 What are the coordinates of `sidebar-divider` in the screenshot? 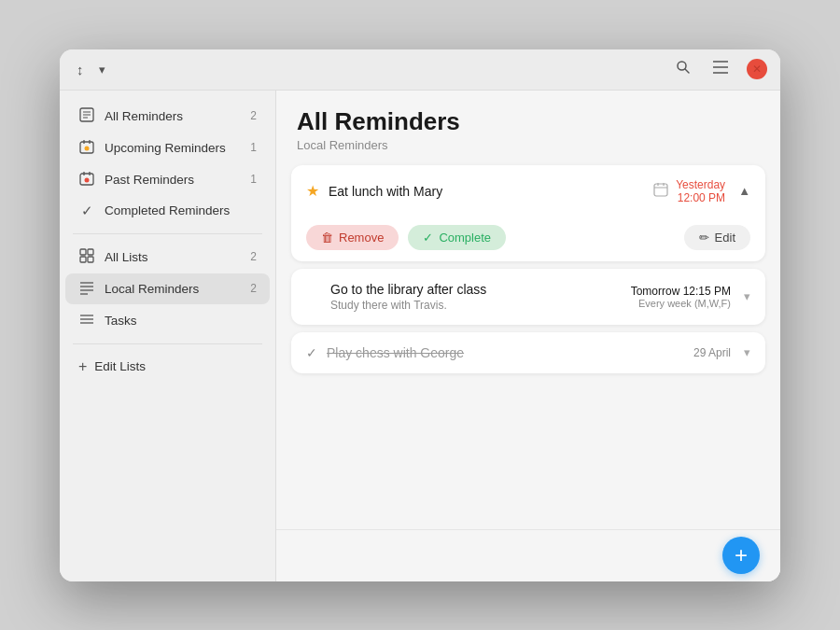 It's located at (168, 233).